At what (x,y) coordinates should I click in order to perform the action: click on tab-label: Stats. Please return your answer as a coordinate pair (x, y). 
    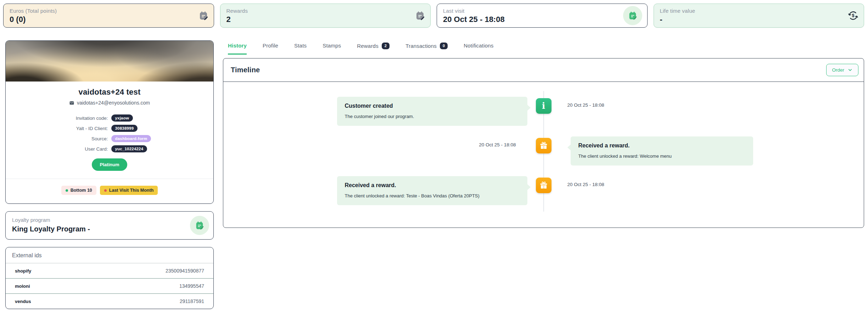
    Looking at the image, I should click on (301, 45).